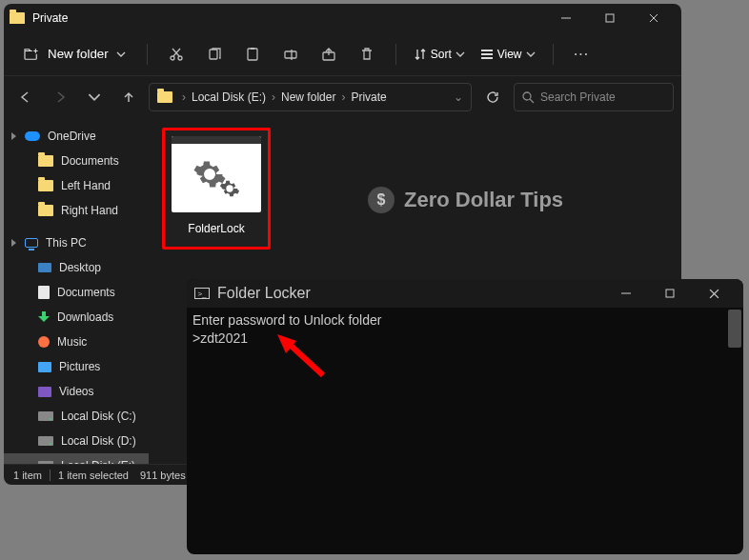 The width and height of the screenshot is (749, 560). I want to click on cmd-prompt: >, so click(196, 338).